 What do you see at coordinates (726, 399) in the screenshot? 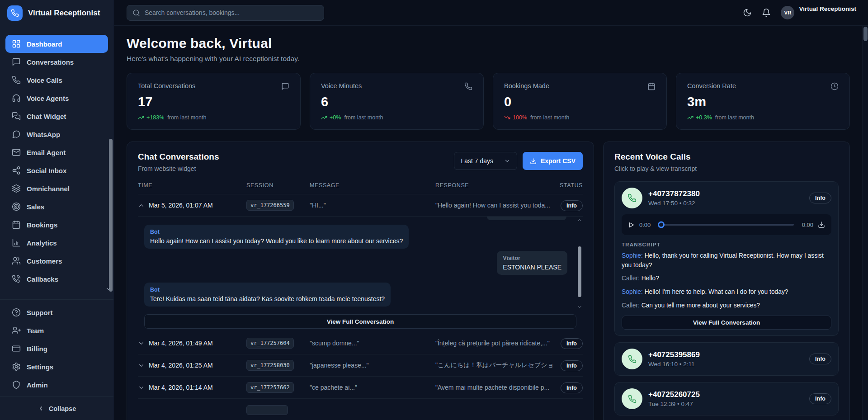
I see `voice-call-card: +40725260725 Tue 12:39 • 0:47 Info` at bounding box center [726, 399].